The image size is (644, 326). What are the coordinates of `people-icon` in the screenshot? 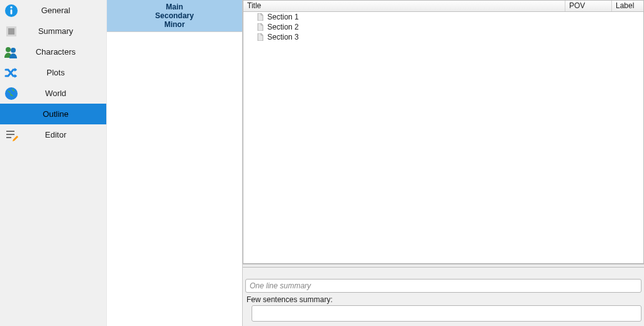 It's located at (11, 52).